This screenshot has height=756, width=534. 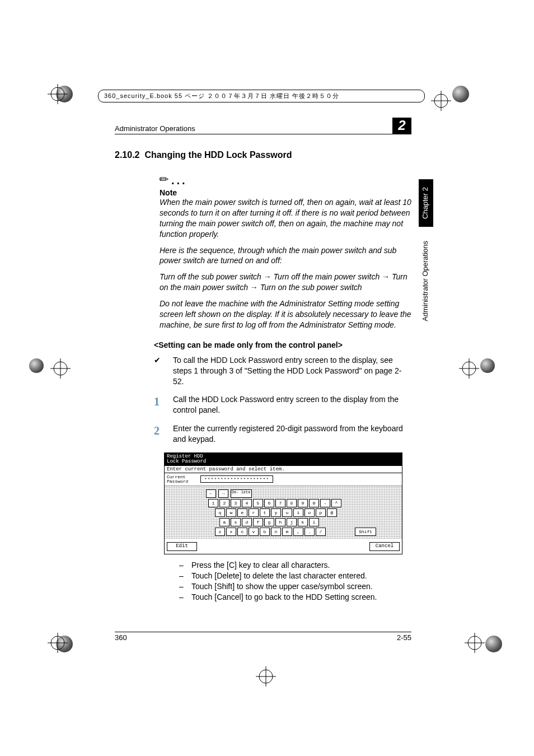 I want to click on key-y: y, so click(x=276, y=513).